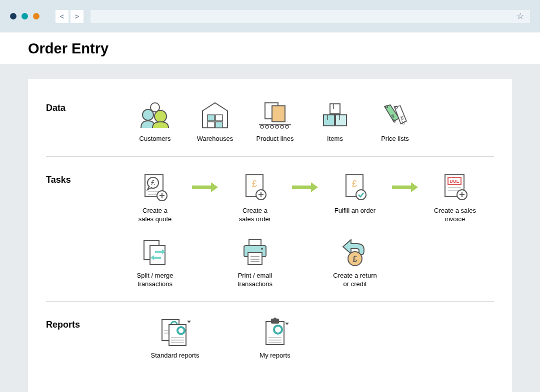 The image size is (540, 392). I want to click on tile-customers: Customers, so click(155, 122).